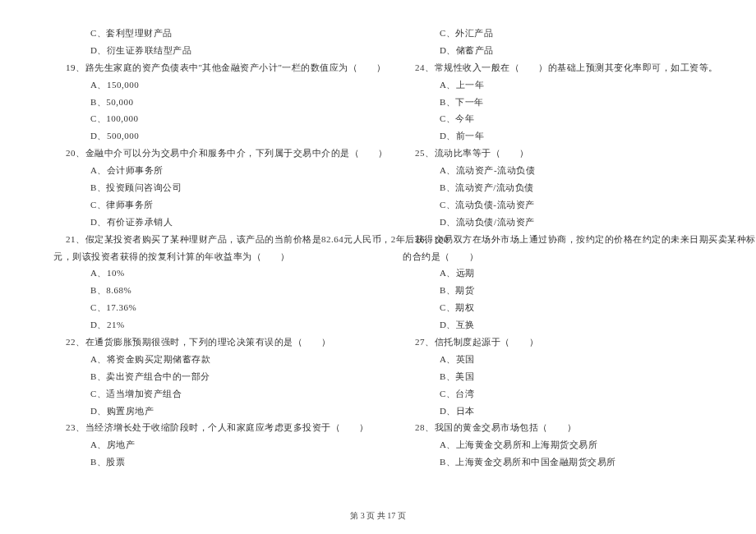 The image size is (756, 534). What do you see at coordinates (552, 153) in the screenshot?
I see `question-25: 25、流动比率等于（ ）` at bounding box center [552, 153].